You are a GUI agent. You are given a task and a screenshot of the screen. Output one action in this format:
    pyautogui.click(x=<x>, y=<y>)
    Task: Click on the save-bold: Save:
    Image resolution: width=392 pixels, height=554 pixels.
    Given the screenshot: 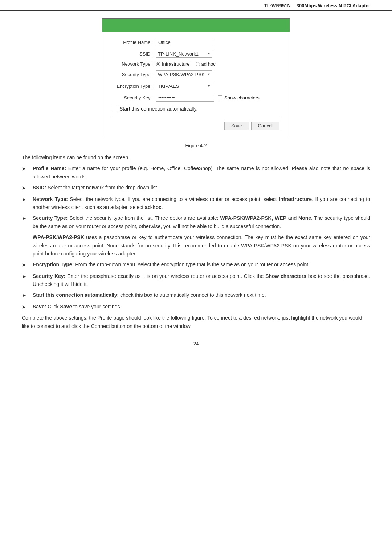 What is the action you would take?
    pyautogui.click(x=39, y=307)
    